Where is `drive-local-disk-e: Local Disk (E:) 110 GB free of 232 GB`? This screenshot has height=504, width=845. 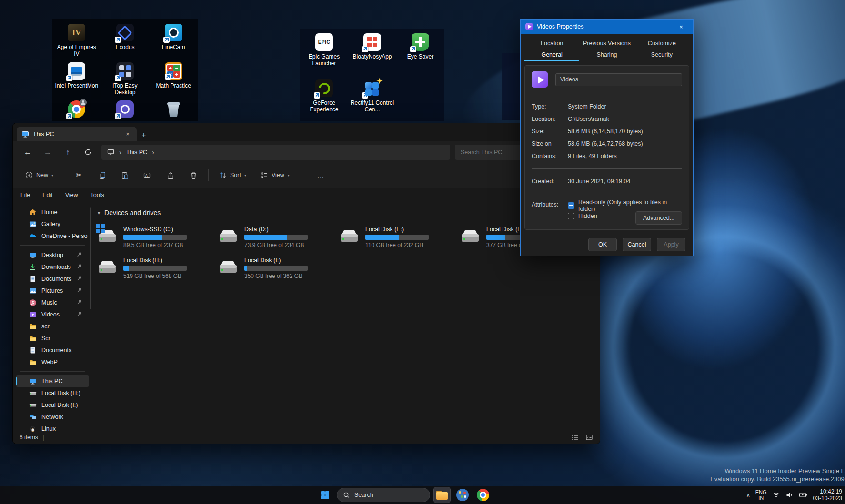
drive-local-disk-e: Local Disk (E:) 110 GB free of 232 GB is located at coordinates (399, 237).